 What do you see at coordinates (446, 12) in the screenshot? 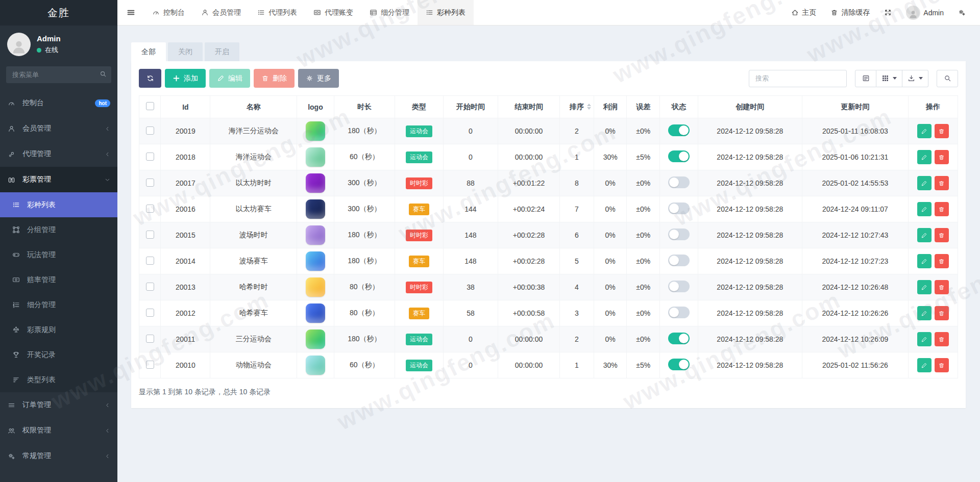
I see `topnav-tab-5: 彩种列表` at bounding box center [446, 12].